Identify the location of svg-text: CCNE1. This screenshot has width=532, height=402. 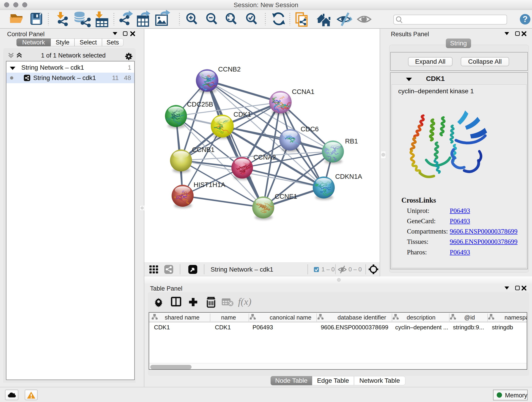
(286, 196).